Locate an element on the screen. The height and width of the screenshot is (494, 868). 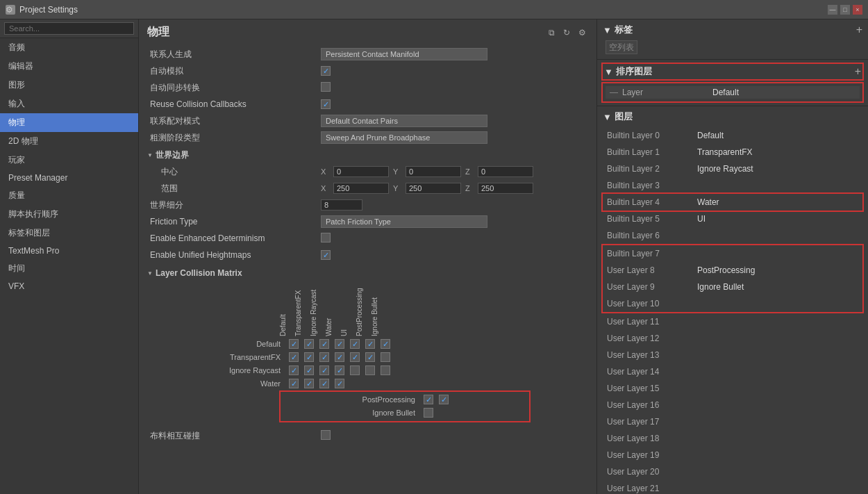
cell-ir-ib is located at coordinates (385, 370).